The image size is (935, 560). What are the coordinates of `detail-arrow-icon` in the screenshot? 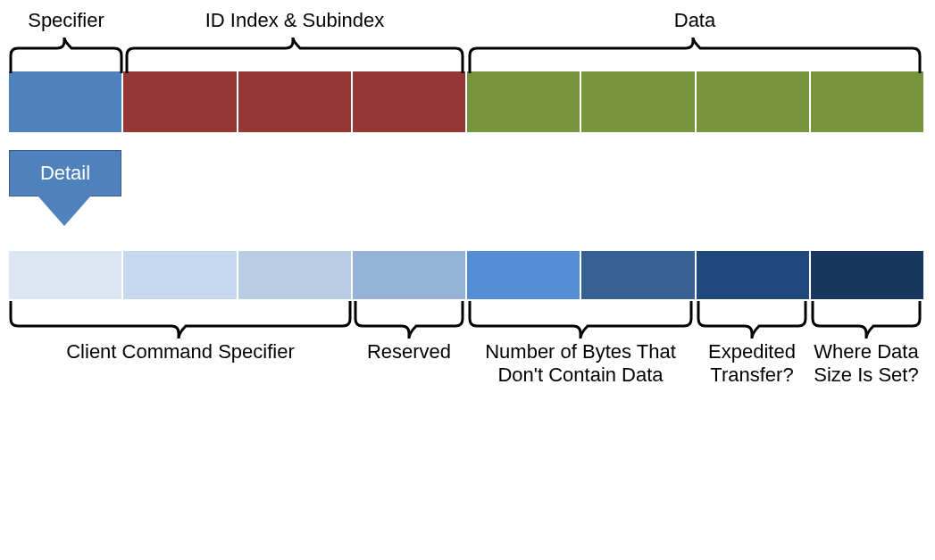 It's located at (64, 211).